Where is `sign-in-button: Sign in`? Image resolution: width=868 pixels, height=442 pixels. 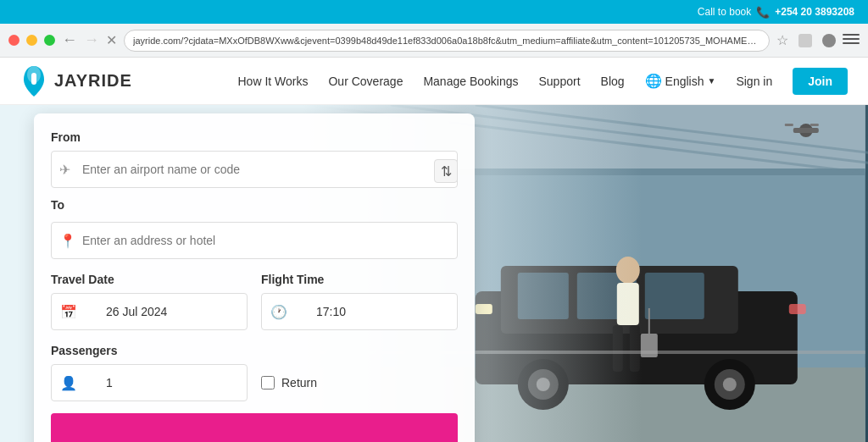 sign-in-button: Sign in is located at coordinates (754, 81).